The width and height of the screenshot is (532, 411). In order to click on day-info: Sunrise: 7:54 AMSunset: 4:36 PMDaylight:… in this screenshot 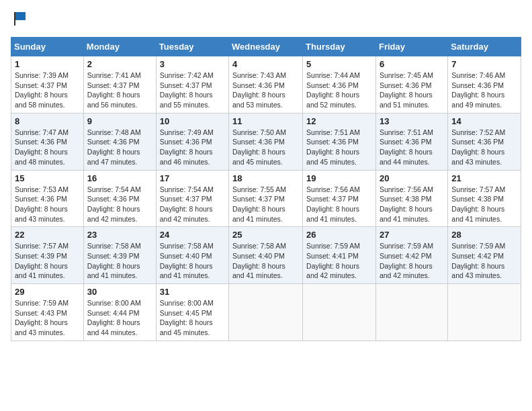, I will do `click(114, 204)`.